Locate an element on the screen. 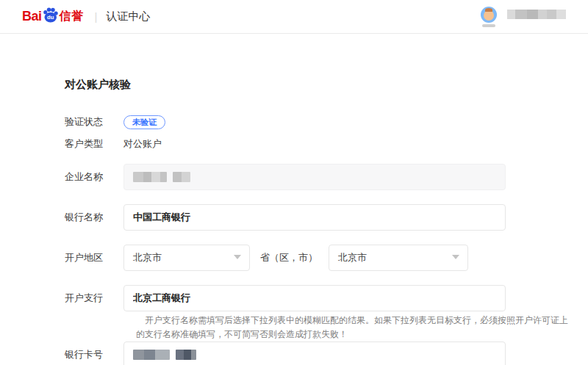  user-avatar is located at coordinates (489, 17).